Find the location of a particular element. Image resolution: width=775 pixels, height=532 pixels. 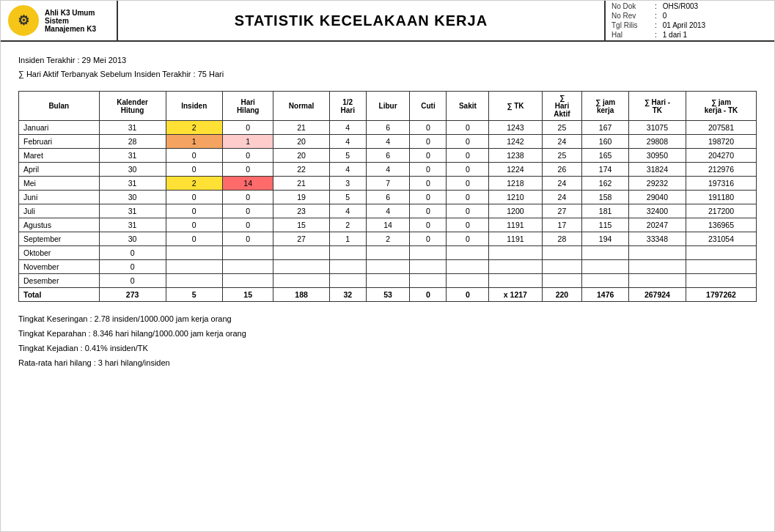

table-cell: 30950 is located at coordinates (657, 155).